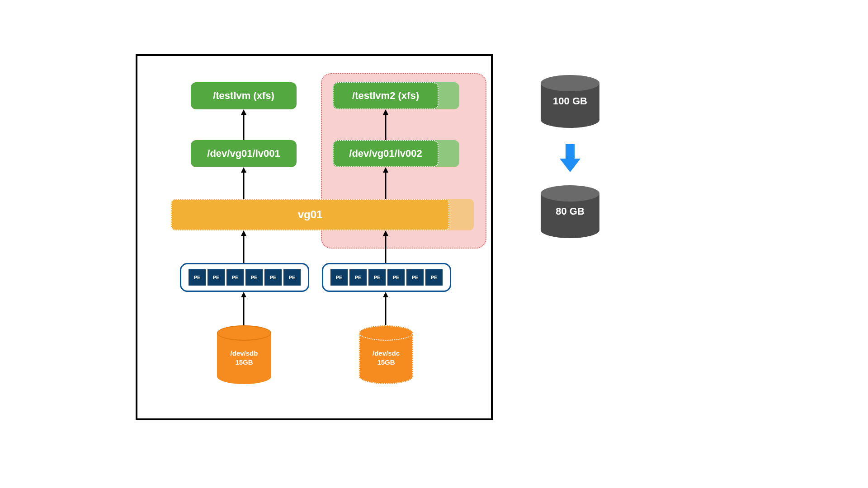 This screenshot has height=488, width=868. What do you see at coordinates (570, 158) in the screenshot?
I see `arrow-down-icon` at bounding box center [570, 158].